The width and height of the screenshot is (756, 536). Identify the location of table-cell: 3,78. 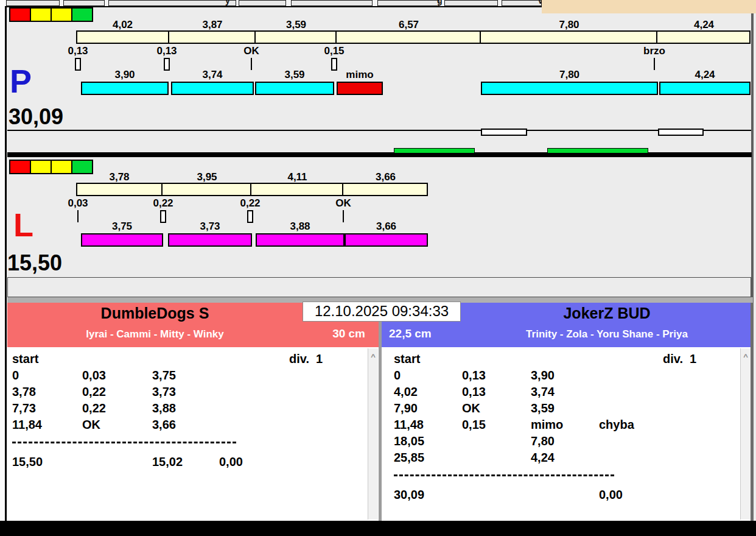
(24, 392).